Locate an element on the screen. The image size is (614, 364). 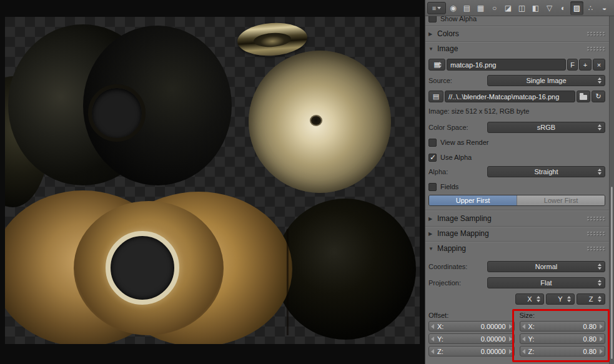
tab-object-data: ▽ is located at coordinates (550, 8).